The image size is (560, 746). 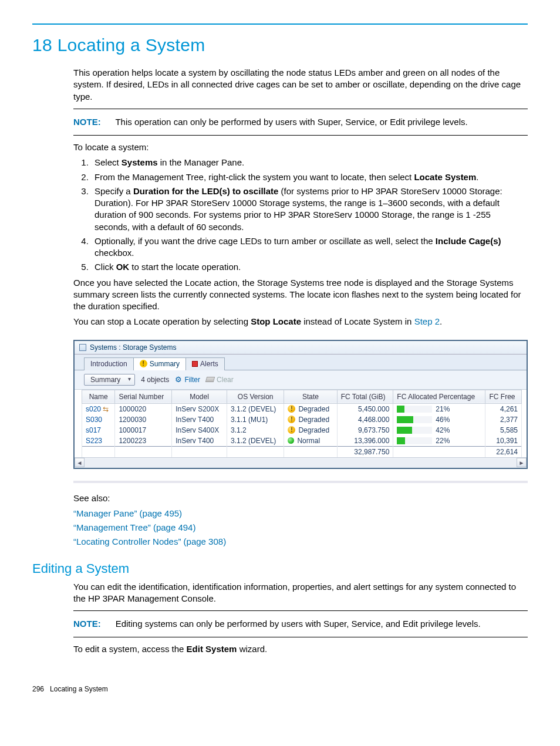 What do you see at coordinates (439, 430) in the screenshot?
I see `cell-fcalloc: 42%` at bounding box center [439, 430].